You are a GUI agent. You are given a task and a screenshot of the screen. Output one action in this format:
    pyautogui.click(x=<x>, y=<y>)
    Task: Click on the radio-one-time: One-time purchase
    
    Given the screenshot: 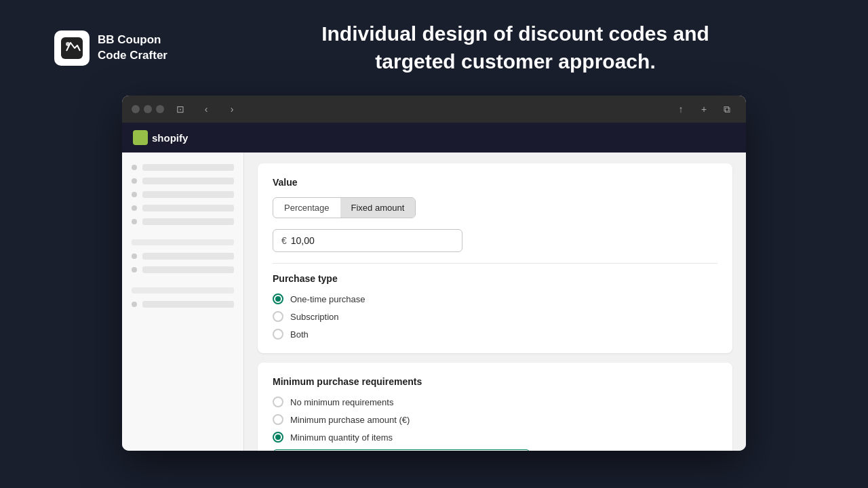 What is the action you would take?
    pyautogui.click(x=495, y=299)
    